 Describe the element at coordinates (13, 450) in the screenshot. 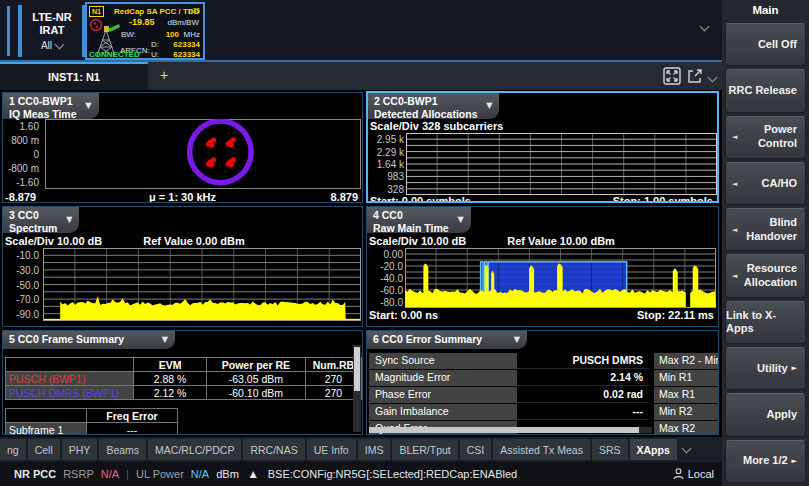

I see `tab-ng: ng` at that location.